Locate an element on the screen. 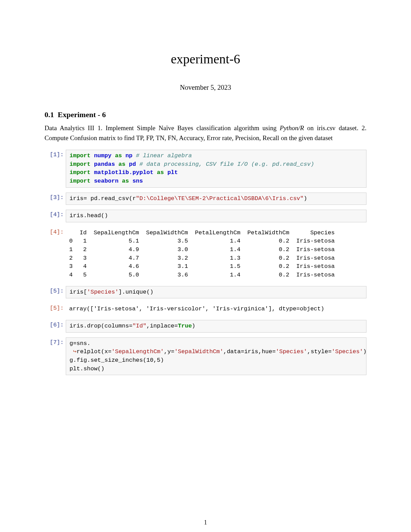 The width and height of the screenshot is (411, 532). line-wrap-icon: ↪ is located at coordinates (75, 351).